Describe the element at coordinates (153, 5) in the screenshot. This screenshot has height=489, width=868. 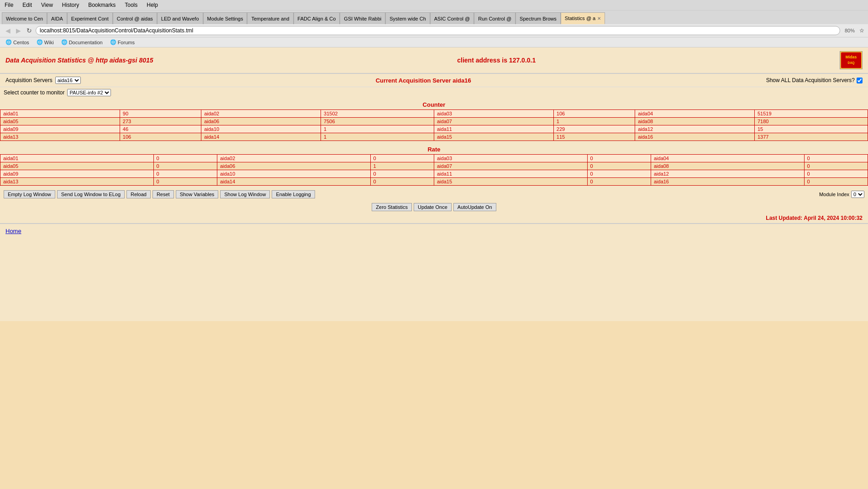
I see `menu-help: Help` at that location.